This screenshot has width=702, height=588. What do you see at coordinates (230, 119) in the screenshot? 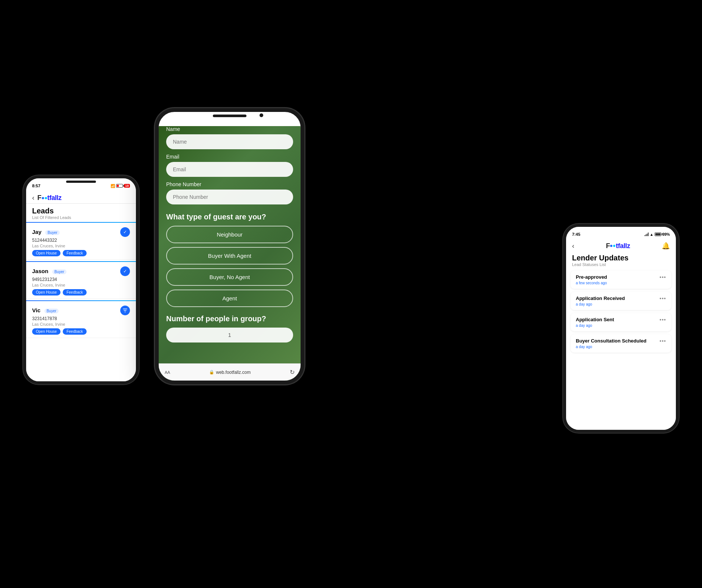
I see `center-status-bar: 11:38 ▲` at bounding box center [230, 119].